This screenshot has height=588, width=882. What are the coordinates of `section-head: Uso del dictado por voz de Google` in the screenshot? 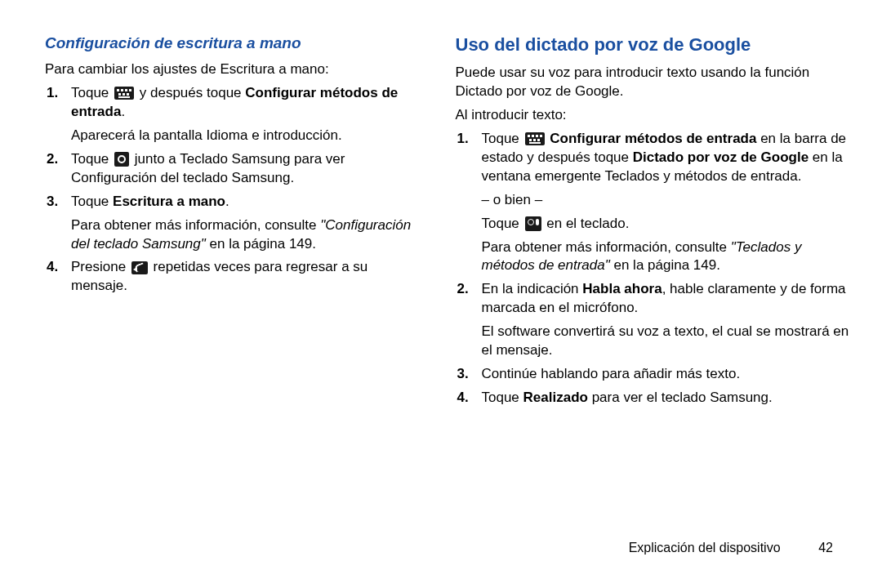 It's located at (653, 45).